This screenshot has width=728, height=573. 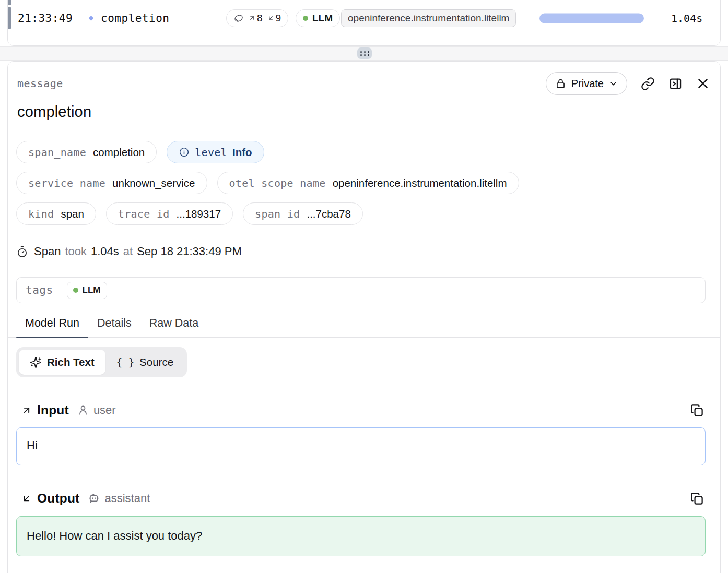 I want to click on attribute-badges: span_namecompletion levelInfo service_na…, so click(x=363, y=183).